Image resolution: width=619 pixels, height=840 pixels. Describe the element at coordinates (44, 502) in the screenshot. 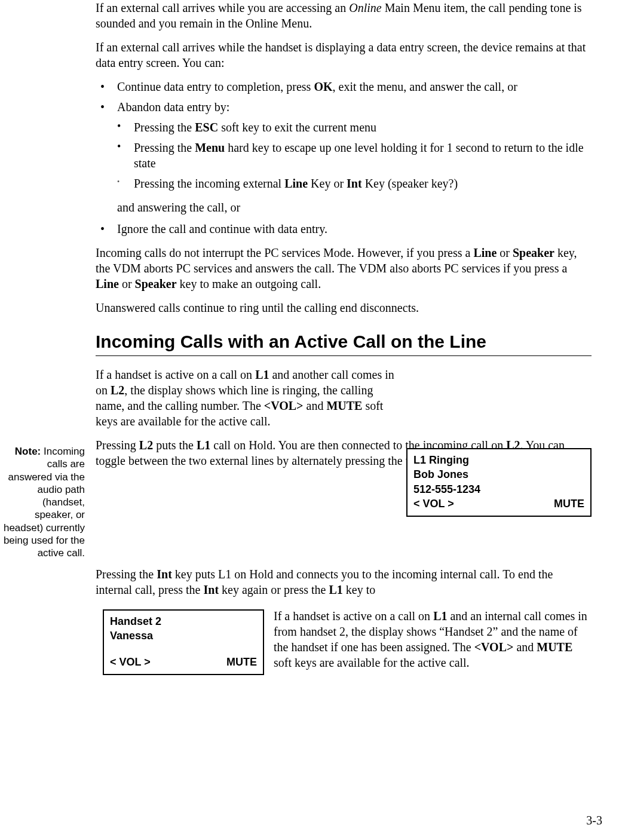

I see `note-text: Incoming calls are answered via the audi…` at that location.